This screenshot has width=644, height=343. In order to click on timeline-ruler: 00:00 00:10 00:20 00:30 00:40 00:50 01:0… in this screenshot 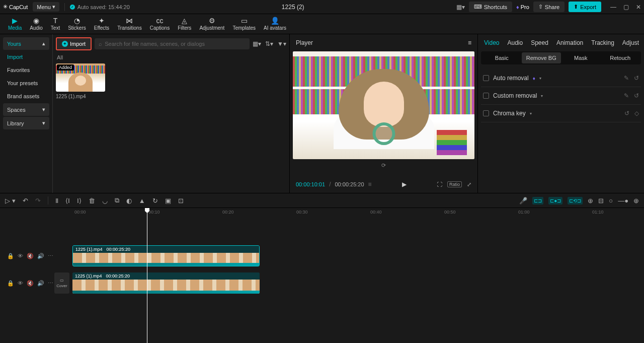, I will do `click(322, 213)`.